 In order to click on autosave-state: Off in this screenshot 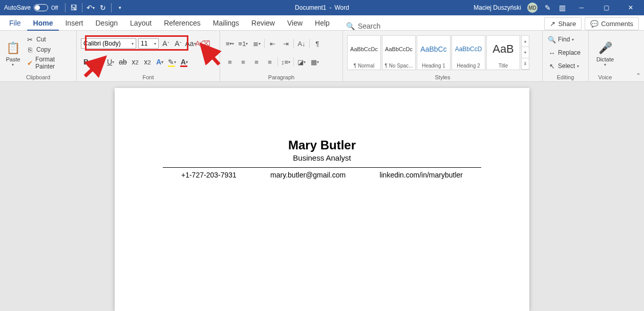, I will do `click(54, 8)`.